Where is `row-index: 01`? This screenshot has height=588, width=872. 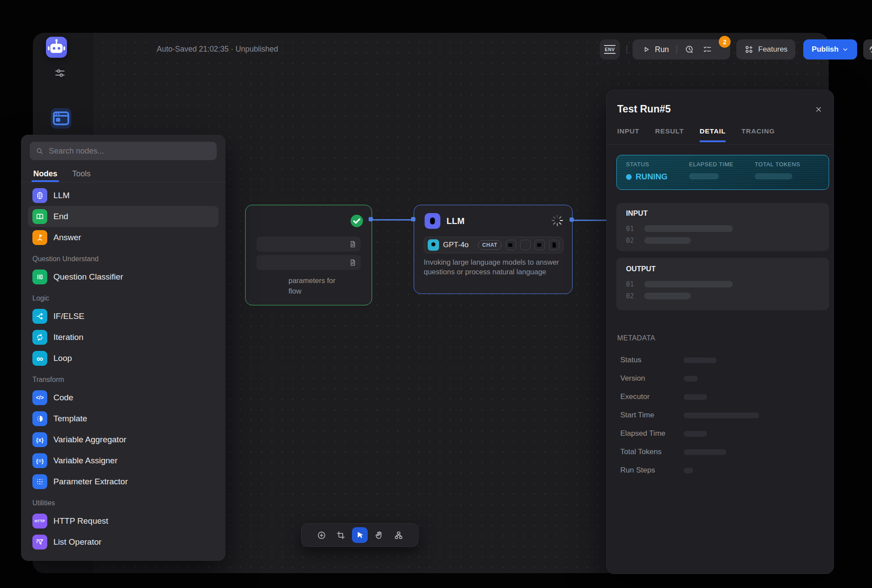 row-index: 01 is located at coordinates (635, 229).